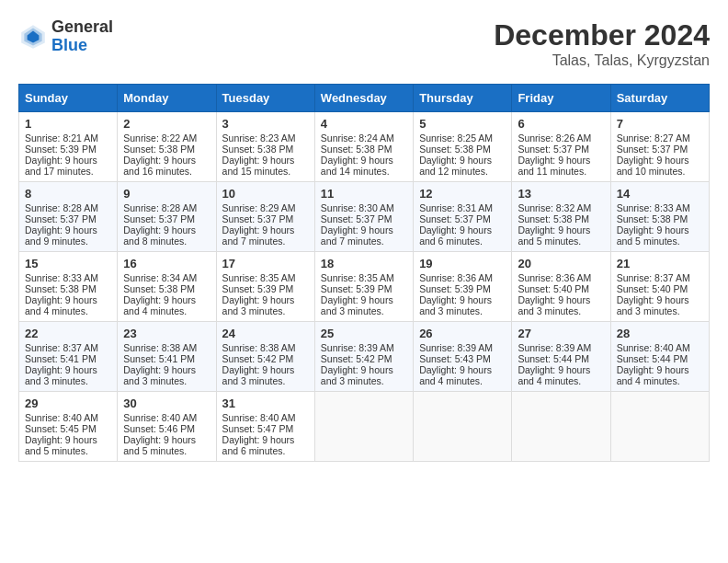  Describe the element at coordinates (68, 123) in the screenshot. I see `day-number: 1` at that location.